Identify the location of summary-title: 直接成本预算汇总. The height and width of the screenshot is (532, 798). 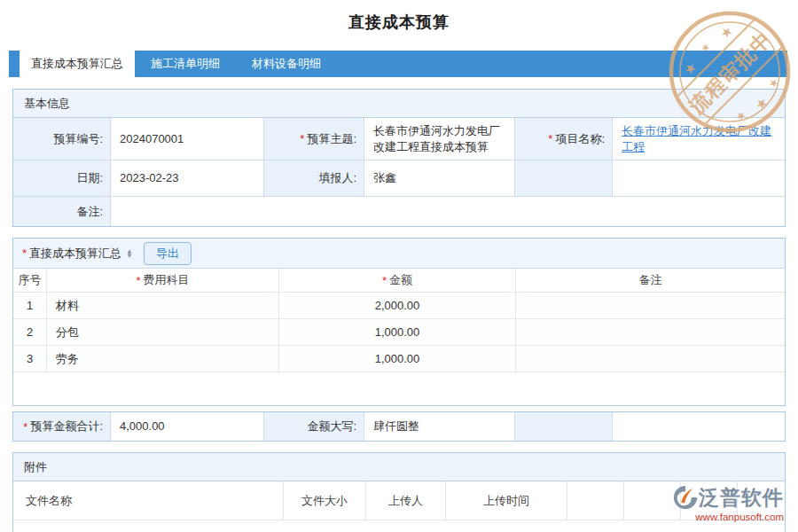
(75, 254).